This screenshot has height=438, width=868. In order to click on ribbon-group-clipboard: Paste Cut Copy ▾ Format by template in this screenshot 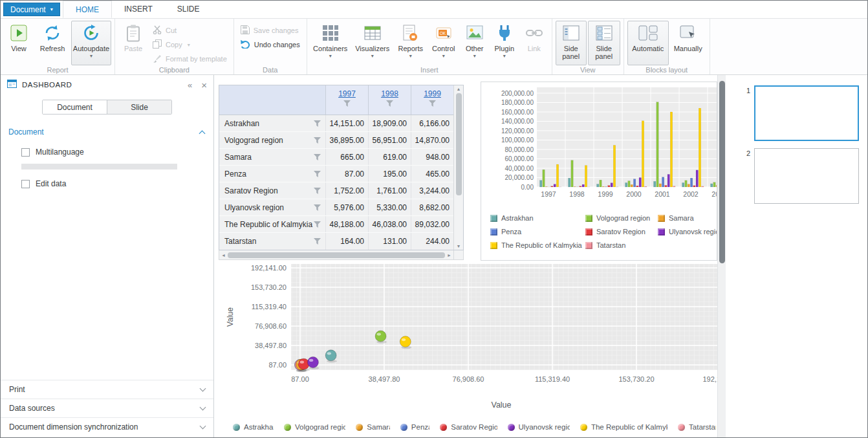, I will do `click(175, 47)`.